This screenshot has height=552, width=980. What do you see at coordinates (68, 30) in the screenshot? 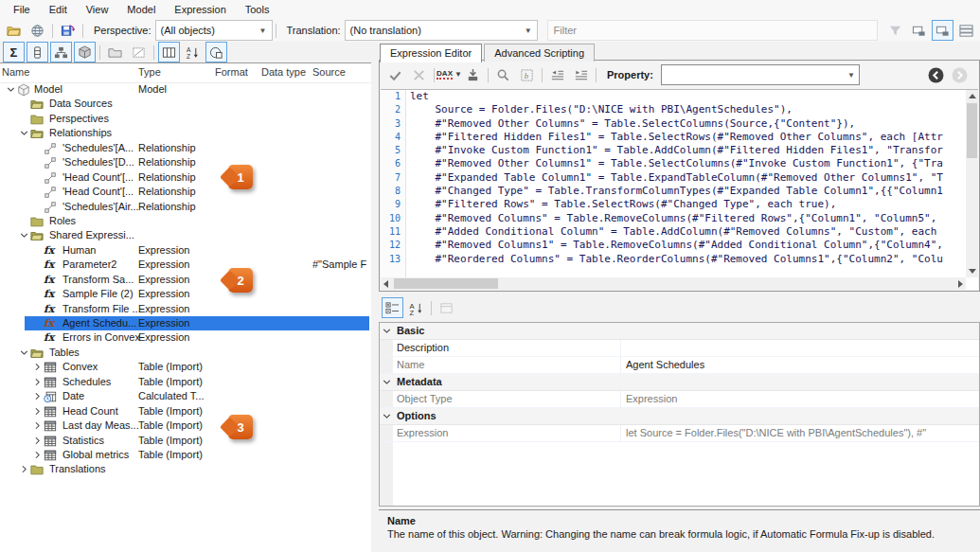
I see `save-deploy-button` at bounding box center [68, 30].